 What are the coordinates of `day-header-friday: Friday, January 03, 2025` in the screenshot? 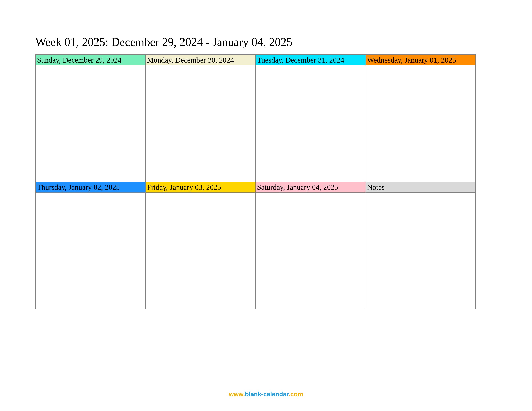 It's located at (201, 187).